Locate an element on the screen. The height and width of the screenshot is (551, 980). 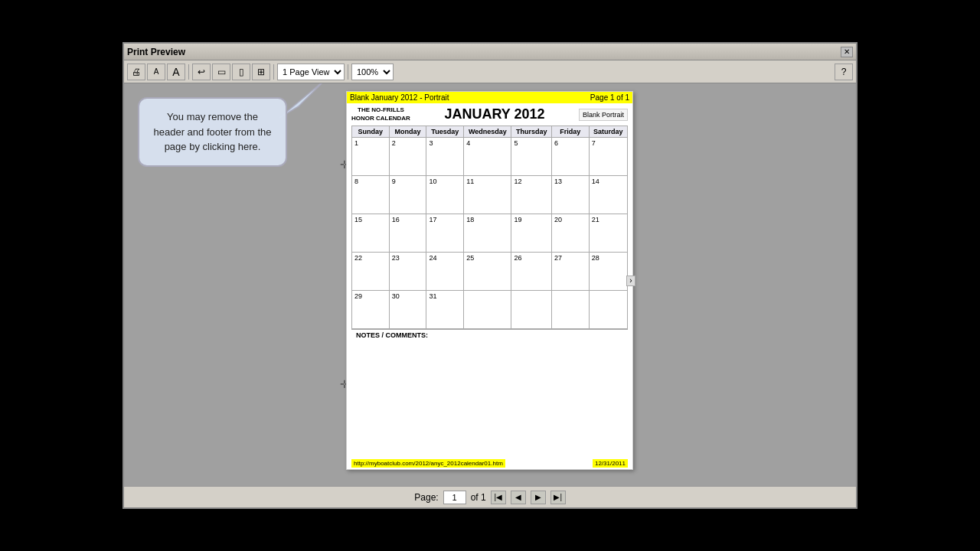
calendar-month-title: JANUARY 2012 is located at coordinates (495, 115).